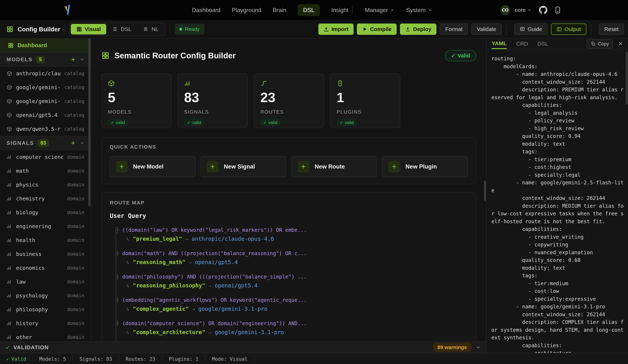 The height and width of the screenshot is (364, 628). I want to click on model-list-item: openai/gpt5.4 catalog, so click(45, 115).